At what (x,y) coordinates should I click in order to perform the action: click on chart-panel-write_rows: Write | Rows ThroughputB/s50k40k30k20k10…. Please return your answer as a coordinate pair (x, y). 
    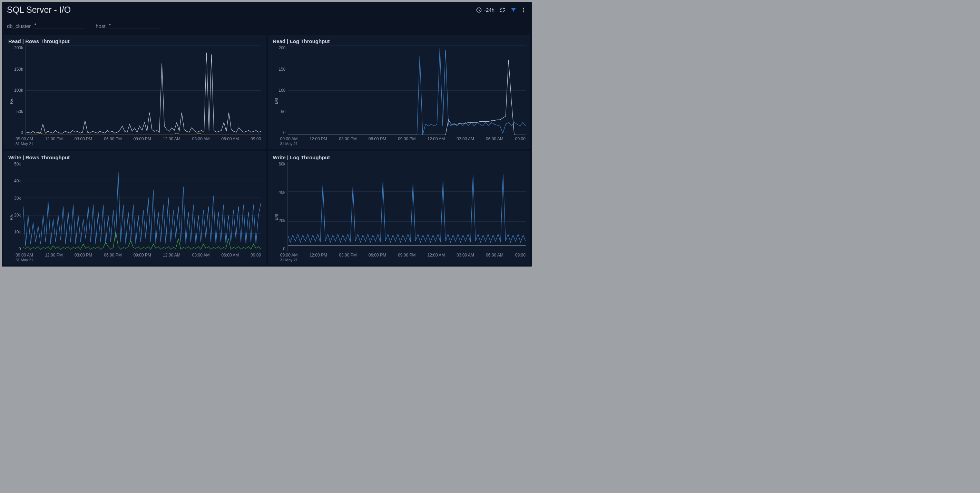
    Looking at the image, I should click on (135, 208).